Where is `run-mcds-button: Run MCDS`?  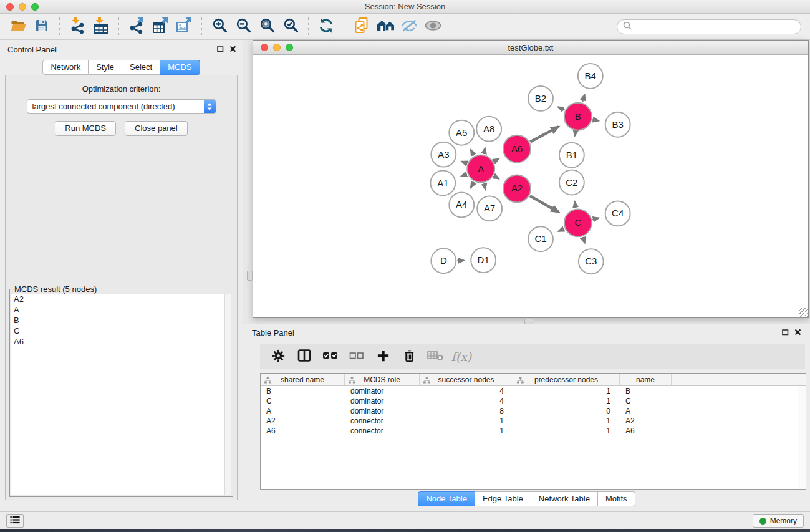 run-mcds-button: Run MCDS is located at coordinates (85, 128).